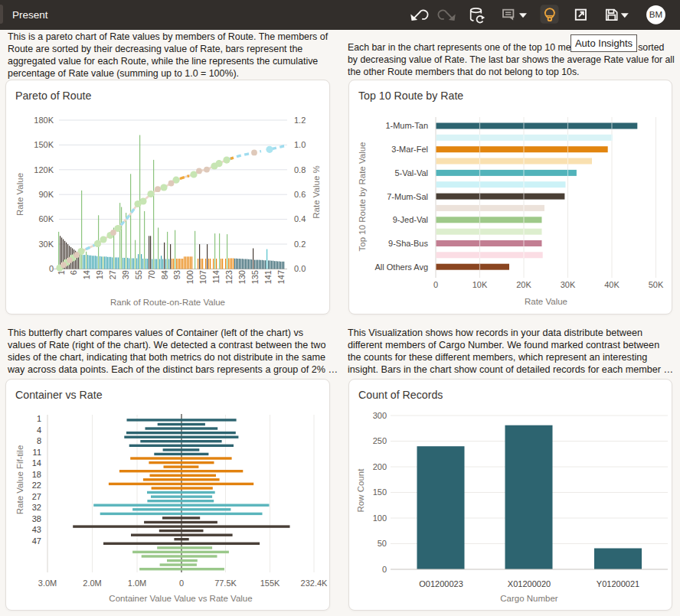  What do you see at coordinates (529, 584) in the screenshot?
I see `svg-text: X01200020` at bounding box center [529, 584].